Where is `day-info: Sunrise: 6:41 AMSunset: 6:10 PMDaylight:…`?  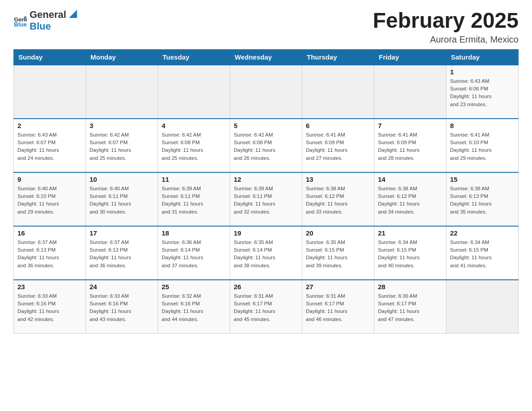
day-info: Sunrise: 6:41 AMSunset: 6:10 PMDaylight:… is located at coordinates (482, 147).